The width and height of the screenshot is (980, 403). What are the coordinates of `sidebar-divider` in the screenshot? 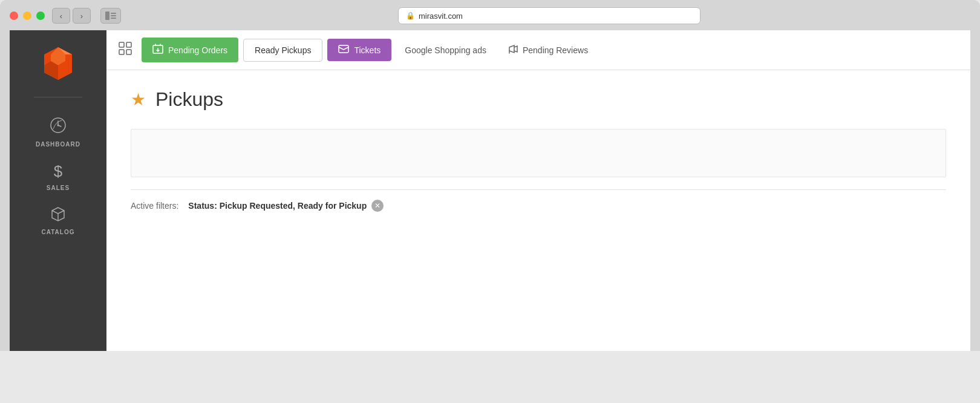 It's located at (58, 97).